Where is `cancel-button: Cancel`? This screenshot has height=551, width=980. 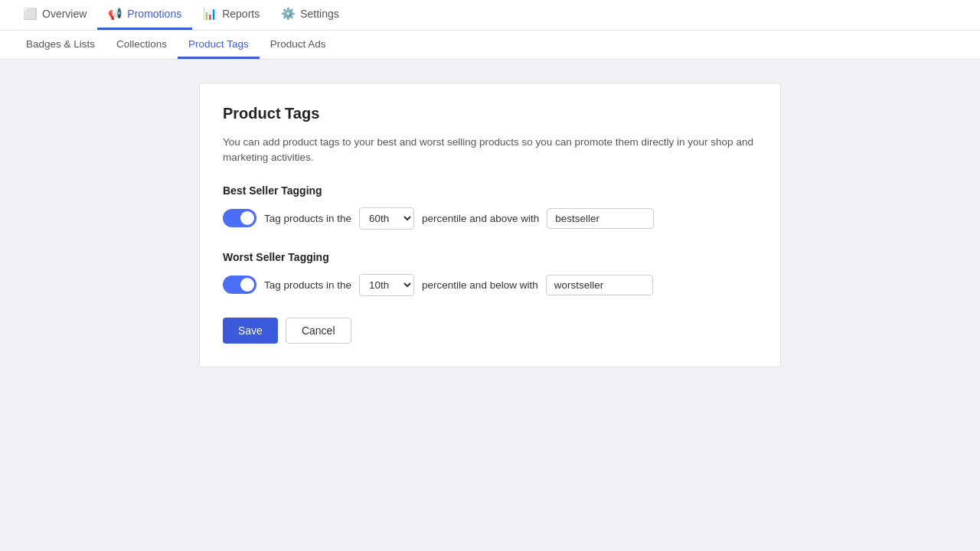 cancel-button: Cancel is located at coordinates (318, 331).